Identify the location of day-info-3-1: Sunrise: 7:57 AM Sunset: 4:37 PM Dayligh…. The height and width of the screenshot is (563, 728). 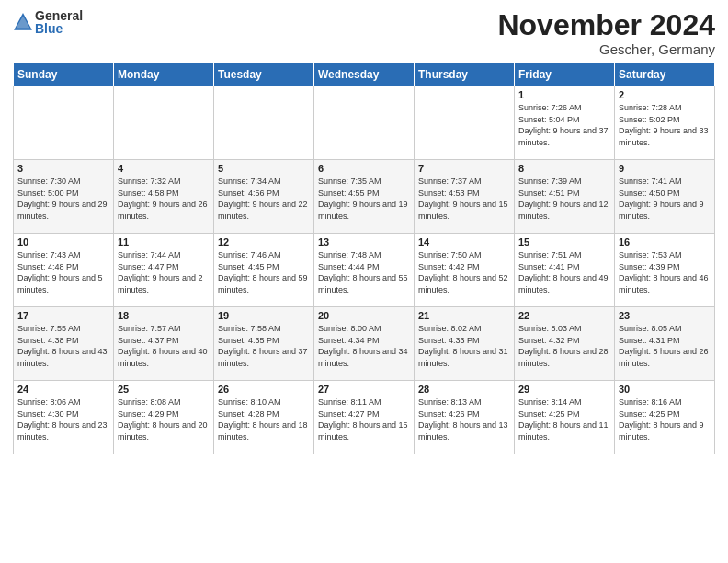
(164, 346).